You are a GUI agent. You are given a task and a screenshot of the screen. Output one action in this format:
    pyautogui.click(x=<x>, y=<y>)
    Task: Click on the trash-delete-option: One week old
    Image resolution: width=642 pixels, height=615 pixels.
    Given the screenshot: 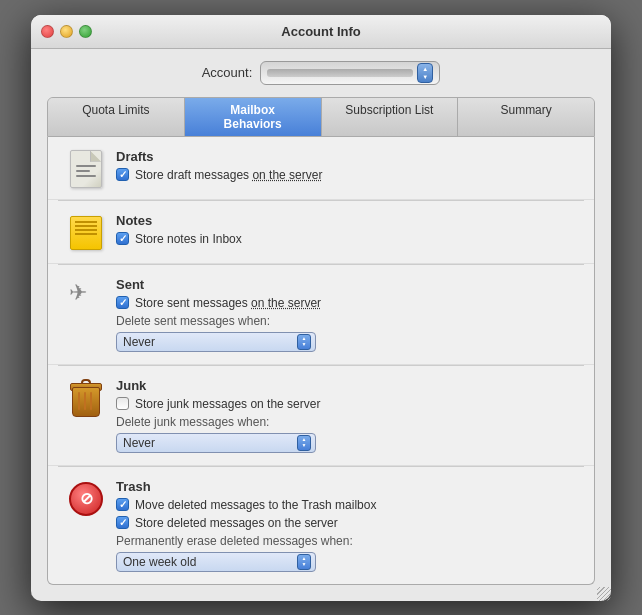 What is the action you would take?
    pyautogui.click(x=210, y=562)
    